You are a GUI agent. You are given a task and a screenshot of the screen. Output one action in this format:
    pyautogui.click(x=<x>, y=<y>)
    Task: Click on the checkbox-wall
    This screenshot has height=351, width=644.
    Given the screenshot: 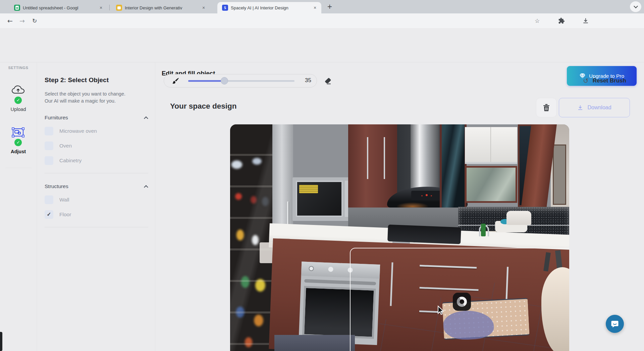 What is the action you would take?
    pyautogui.click(x=49, y=200)
    